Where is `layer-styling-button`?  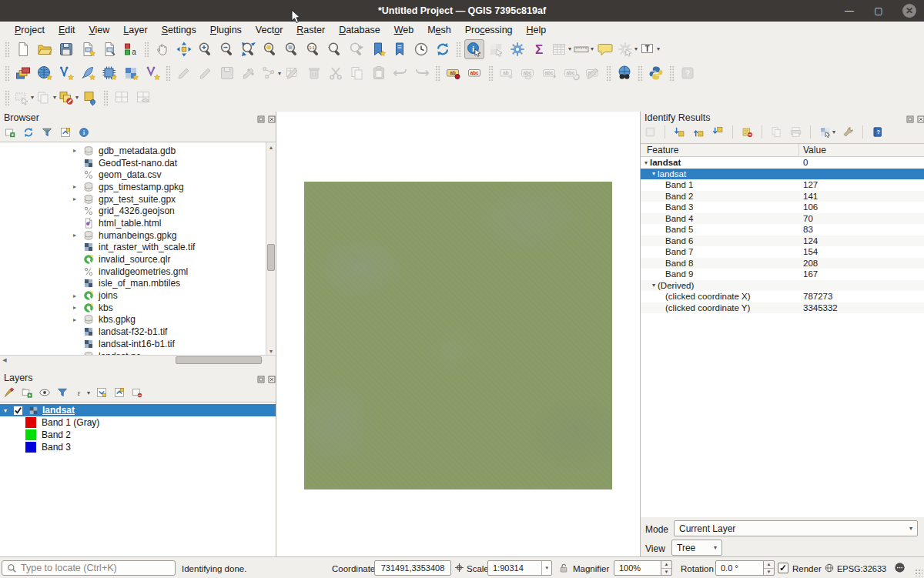
layer-styling-button is located at coordinates (9, 393).